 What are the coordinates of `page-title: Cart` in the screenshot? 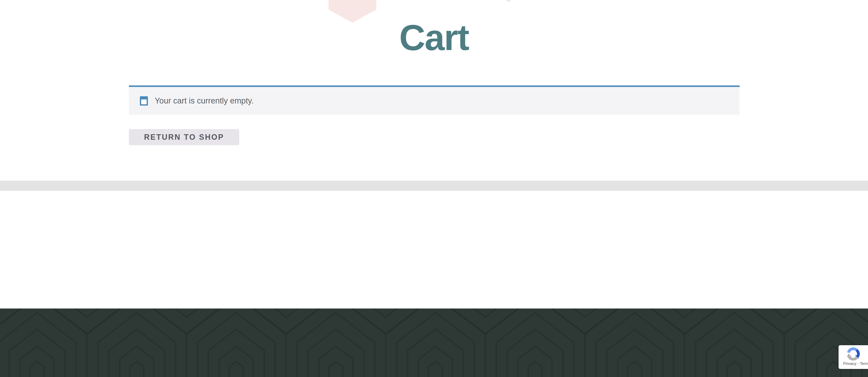 It's located at (434, 38).